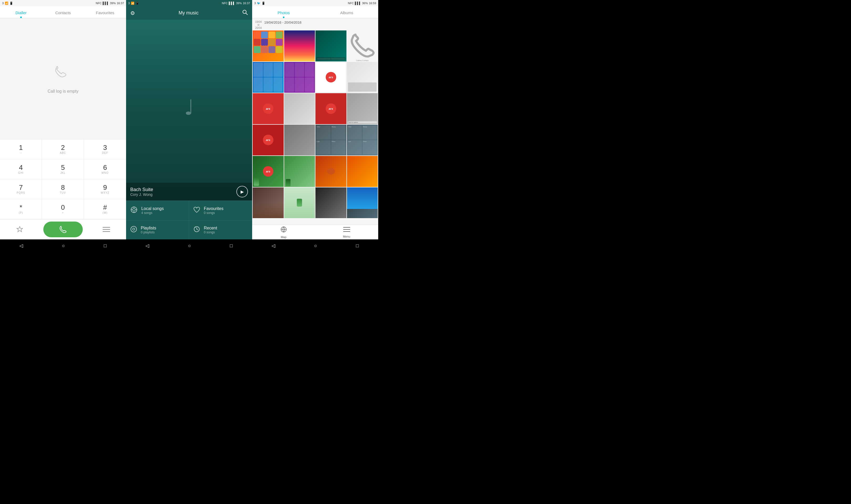 Image resolution: width=851 pixels, height=504 pixels. Describe the element at coordinates (134, 211) in the screenshot. I see `local-songs-icon` at that location.